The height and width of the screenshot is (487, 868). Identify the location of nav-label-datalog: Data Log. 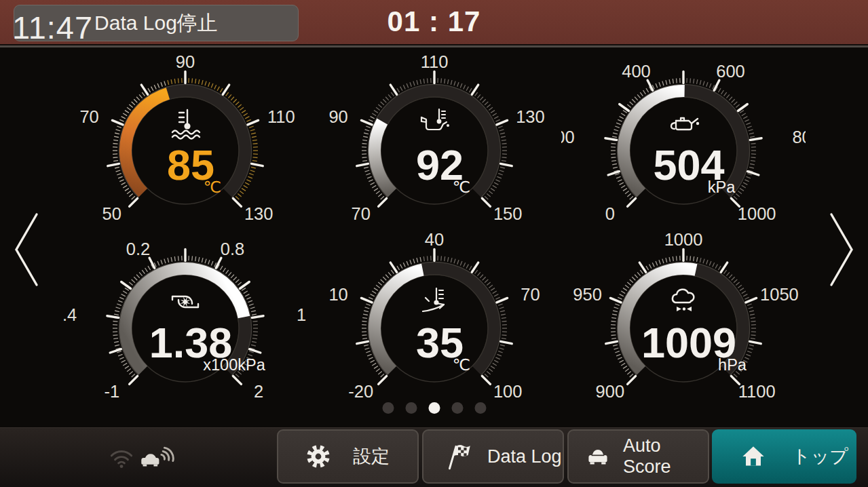
(525, 457).